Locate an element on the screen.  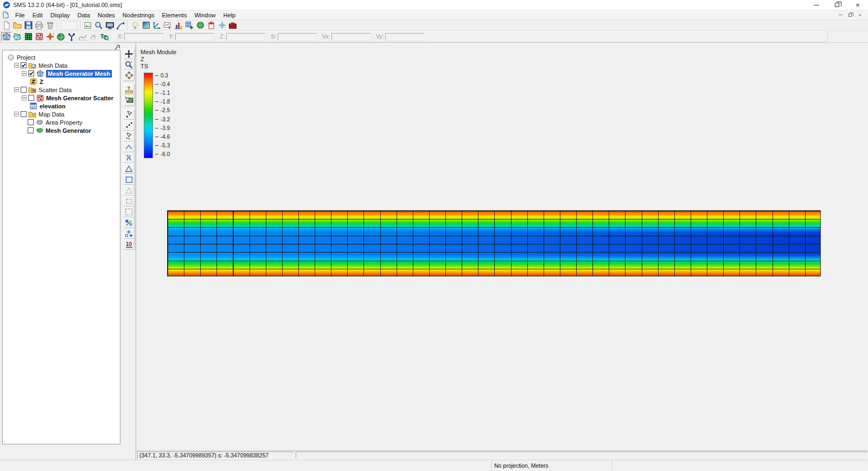
save-button is located at coordinates (28, 25).